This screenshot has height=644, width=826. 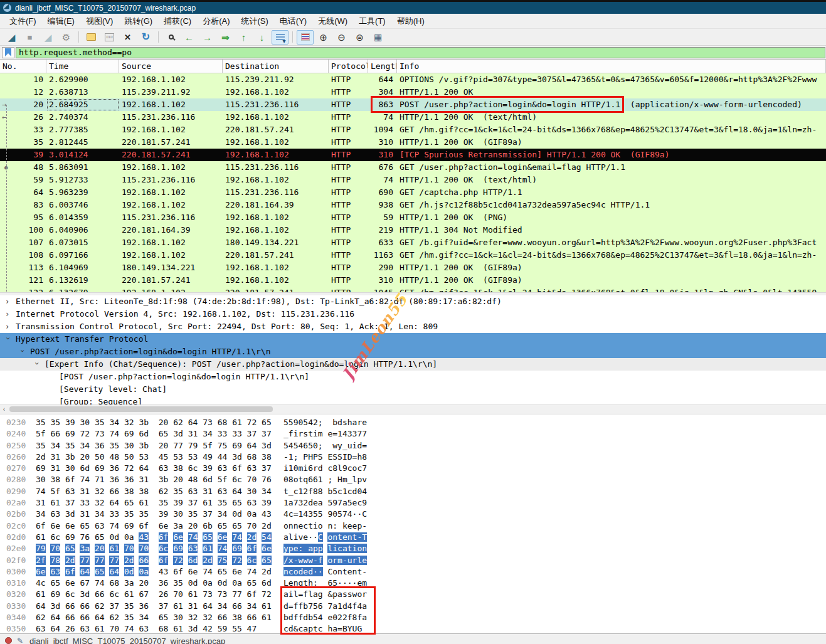 I want to click on go-to-bottom-button, so click(x=262, y=38).